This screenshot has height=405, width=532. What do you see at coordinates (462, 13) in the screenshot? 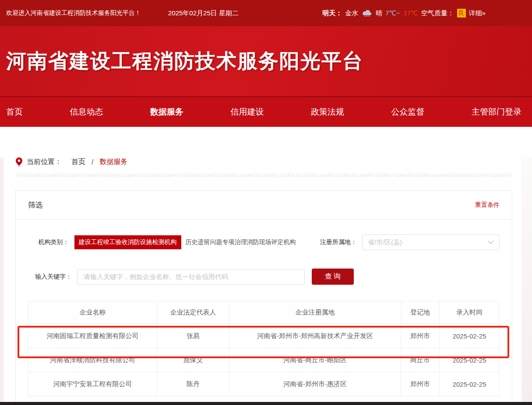
I see `air-quality-badge: 良` at bounding box center [462, 13].